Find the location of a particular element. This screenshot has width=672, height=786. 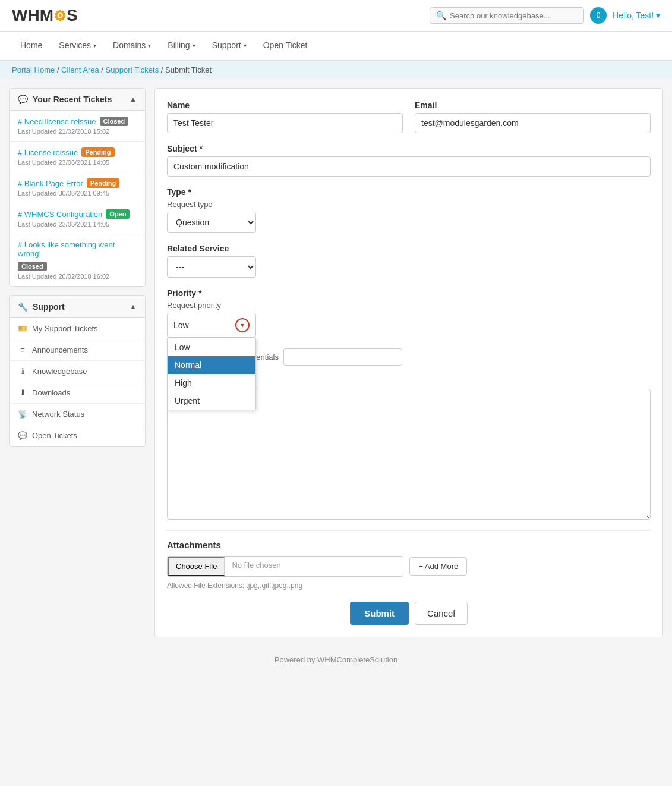

user-greeting: Hello, Test! ▾ is located at coordinates (636, 15).